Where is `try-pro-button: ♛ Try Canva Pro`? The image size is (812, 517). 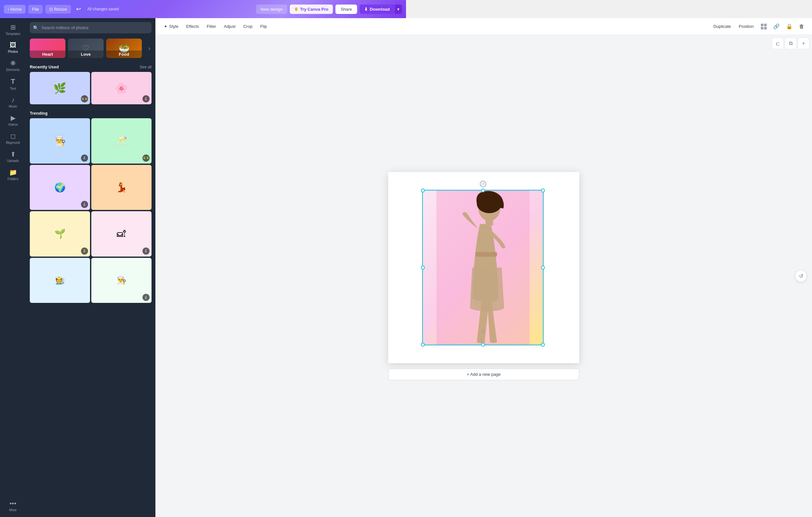
try-pro-button: ♛ Try Canva Pro is located at coordinates (311, 9).